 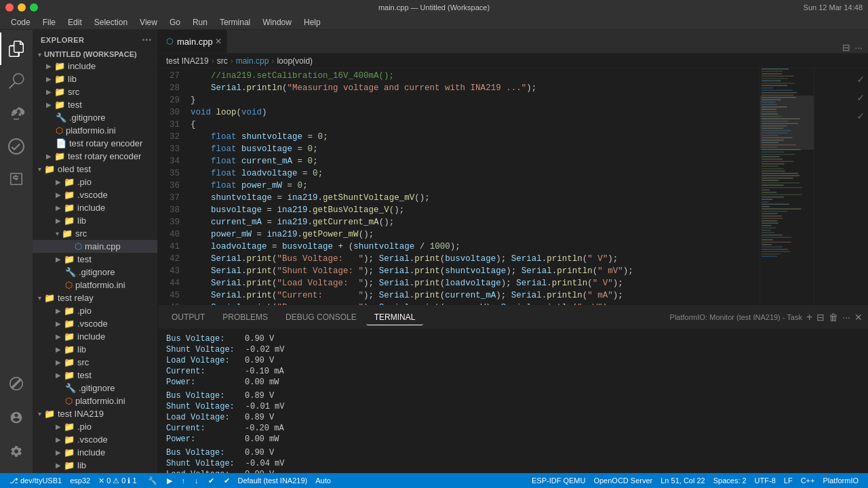 What do you see at coordinates (149, 22) in the screenshot?
I see `menu-view: View` at bounding box center [149, 22].